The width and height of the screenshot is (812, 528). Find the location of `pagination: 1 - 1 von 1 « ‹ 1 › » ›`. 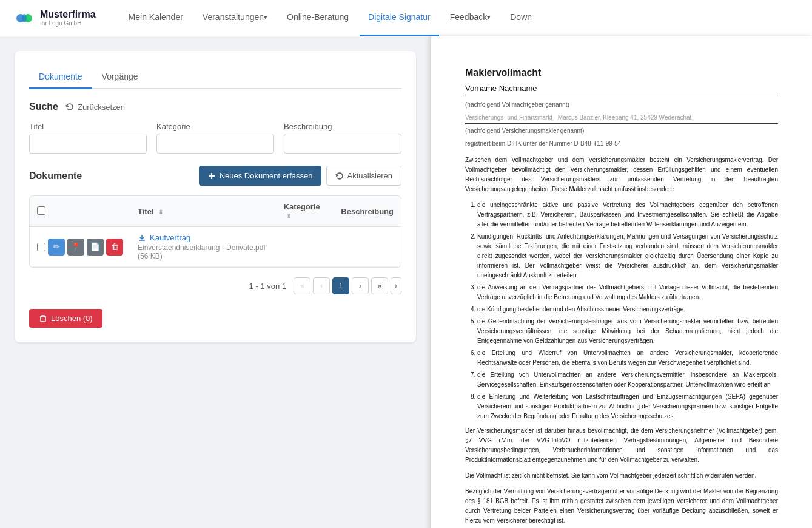

pagination: 1 - 1 von 1 « ‹ 1 › » › is located at coordinates (215, 286).